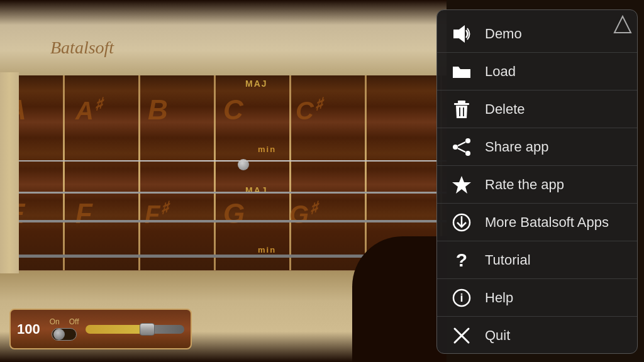 The height and width of the screenshot is (362, 644). What do you see at coordinates (462, 109) in the screenshot?
I see `trash-icon` at bounding box center [462, 109].